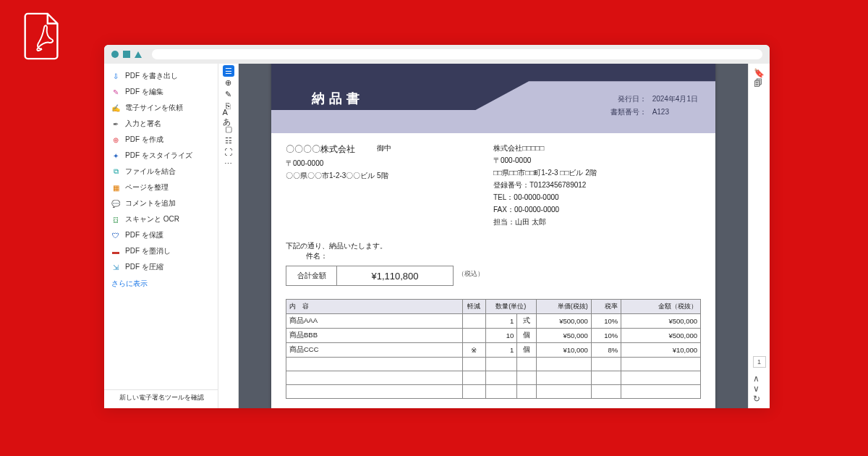  What do you see at coordinates (115, 54) in the screenshot?
I see `window-dot-icon` at bounding box center [115, 54].